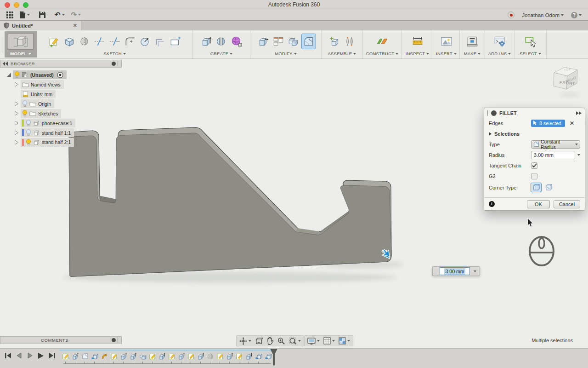 The image size is (588, 368). What do you see at coordinates (490, 134) in the screenshot?
I see `expand-selections-icon` at bounding box center [490, 134].